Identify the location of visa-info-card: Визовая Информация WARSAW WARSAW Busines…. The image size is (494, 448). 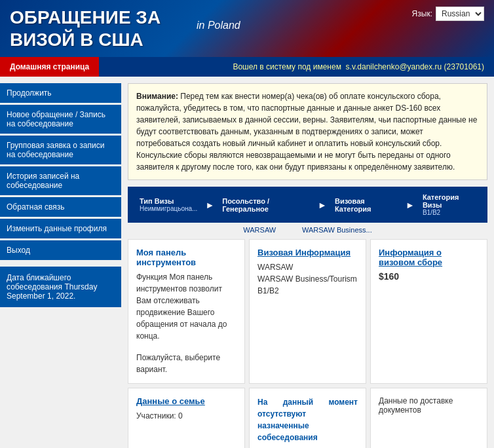
(308, 312).